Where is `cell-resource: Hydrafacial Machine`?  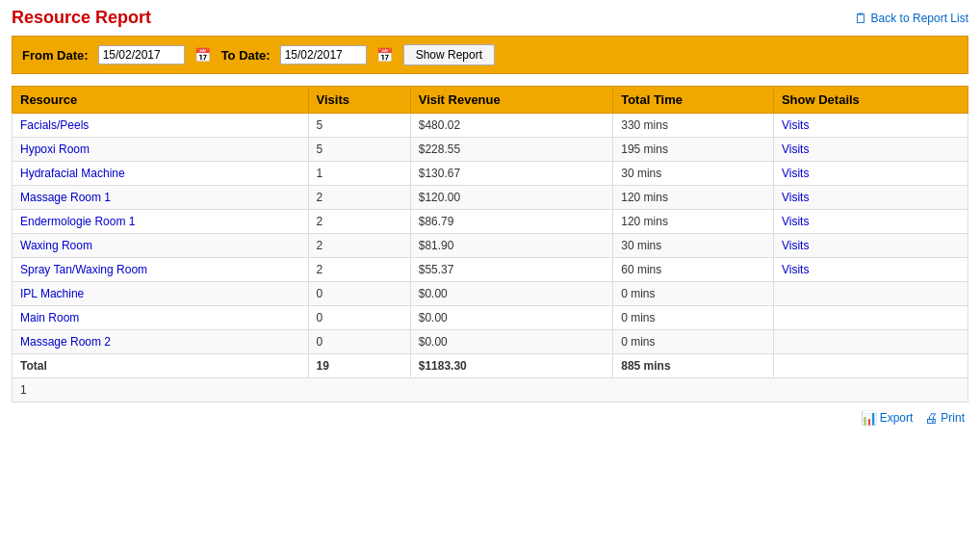 cell-resource: Hydrafacial Machine is located at coordinates (161, 173).